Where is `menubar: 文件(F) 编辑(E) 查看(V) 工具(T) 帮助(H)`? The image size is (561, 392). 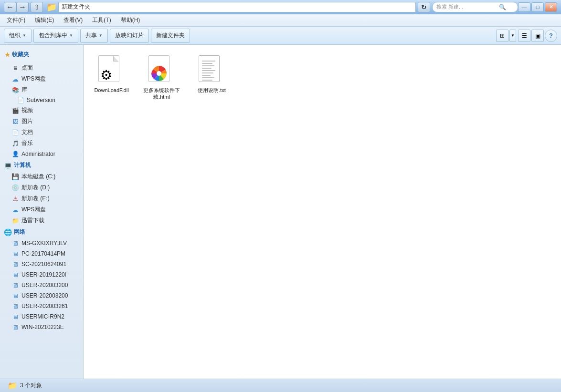
menubar: 文件(F) 编辑(E) 查看(V) 工具(T) 帮助(H) is located at coordinates (281, 21).